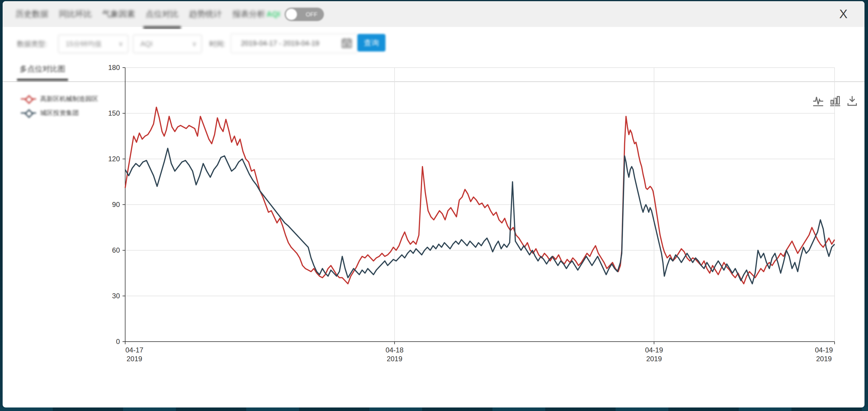 The width and height of the screenshot is (868, 411). What do you see at coordinates (395, 354) in the screenshot?
I see `x-axis-tick-label: 04-182019` at bounding box center [395, 354].